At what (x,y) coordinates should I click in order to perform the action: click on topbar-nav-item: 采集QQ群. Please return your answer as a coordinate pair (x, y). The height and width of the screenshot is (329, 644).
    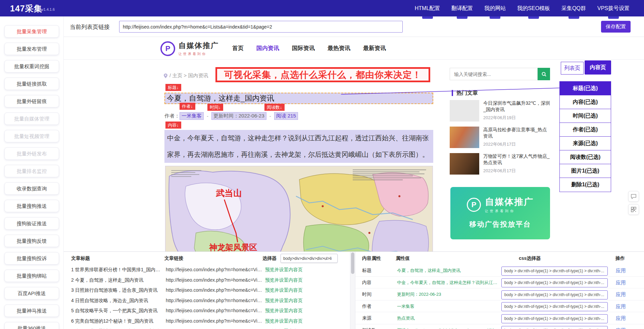
    Looking at the image, I should click on (574, 8).